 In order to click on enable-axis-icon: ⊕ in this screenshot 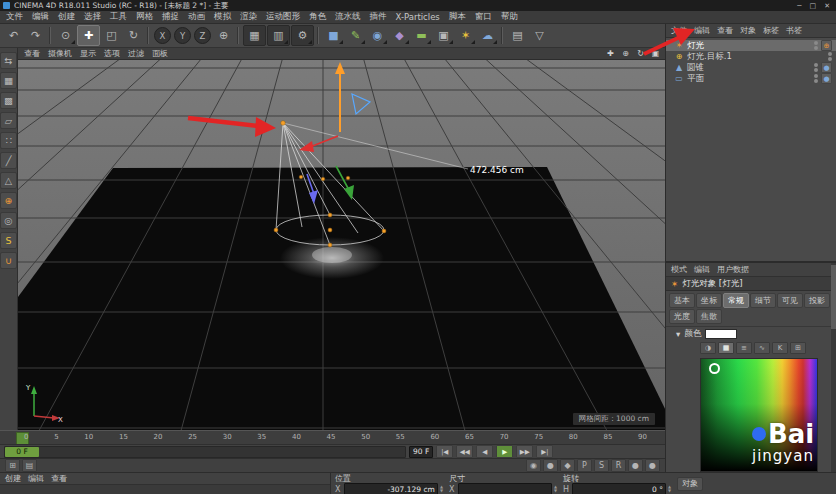, I will do `click(8, 200)`.